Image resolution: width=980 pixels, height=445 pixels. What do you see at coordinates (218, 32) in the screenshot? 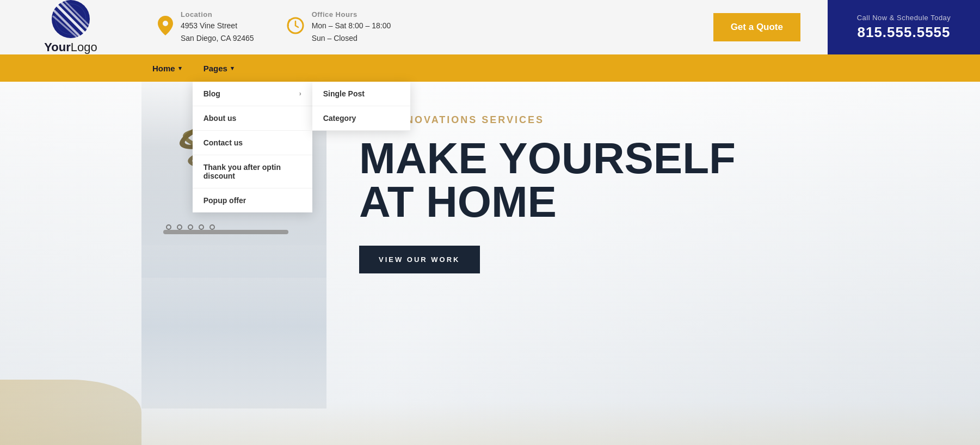
I see `location-value: 4953 Vine Street San Diego, CA 92465` at bounding box center [218, 32].